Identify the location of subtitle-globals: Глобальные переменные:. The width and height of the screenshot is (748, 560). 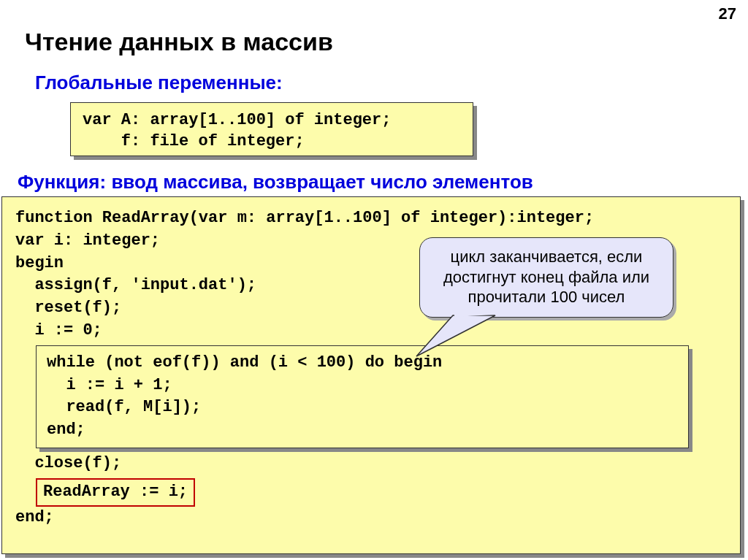
(159, 83).